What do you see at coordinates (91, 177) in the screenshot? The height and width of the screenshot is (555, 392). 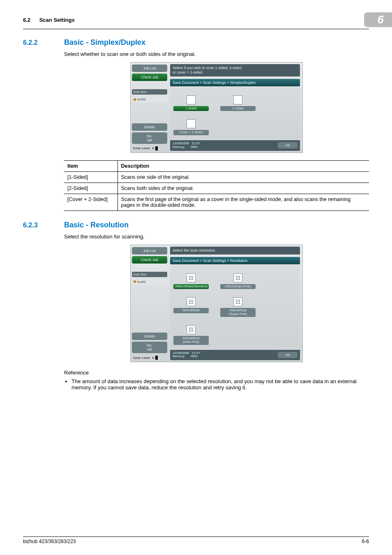 I see `table-cell-item: [1-Sided]` at bounding box center [91, 177].